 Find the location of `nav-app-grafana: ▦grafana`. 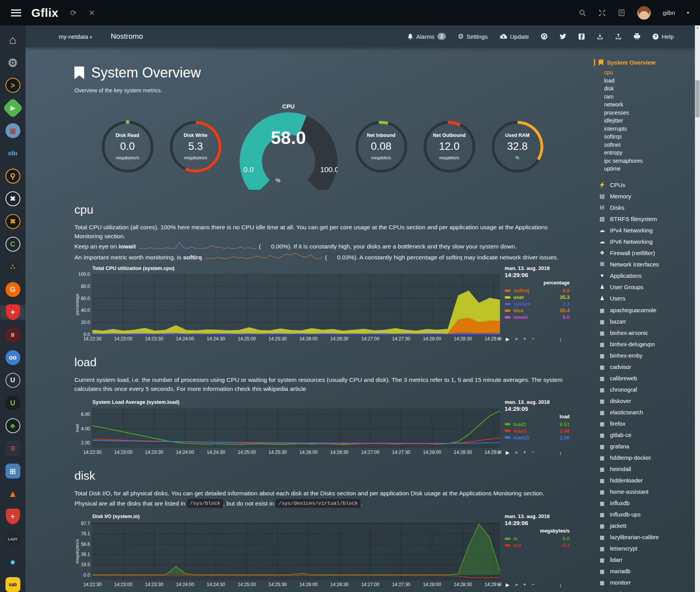

nav-app-grafana: ▦grafana is located at coordinates (647, 447).